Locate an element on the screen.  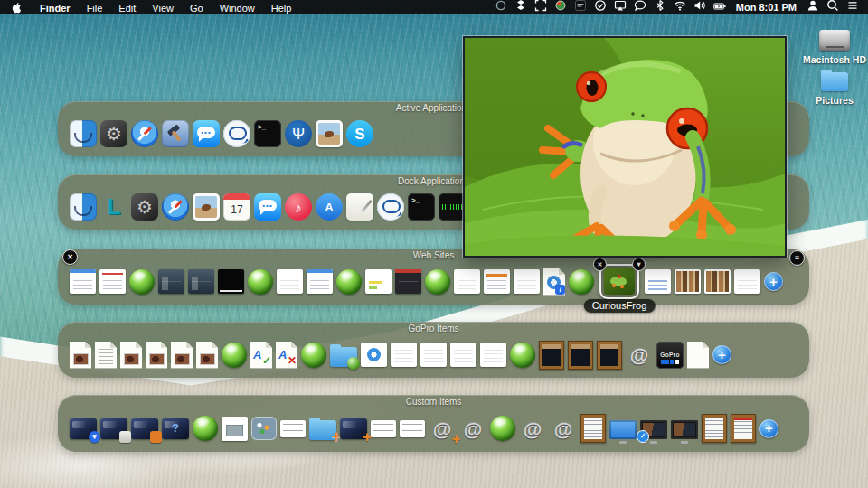
item-activity-monitor is located at coordinates (452, 207).